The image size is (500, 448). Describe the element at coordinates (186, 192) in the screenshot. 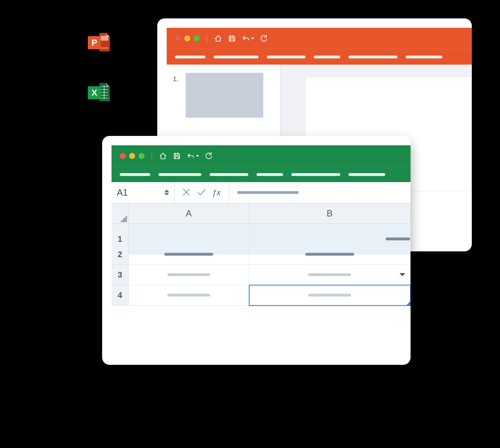

I see `cancel-formula-icon` at that location.